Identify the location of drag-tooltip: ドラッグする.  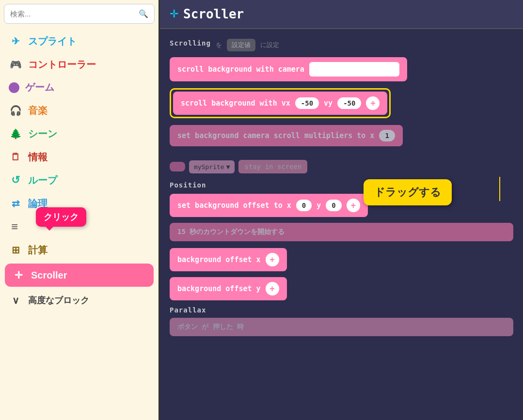
(408, 192).